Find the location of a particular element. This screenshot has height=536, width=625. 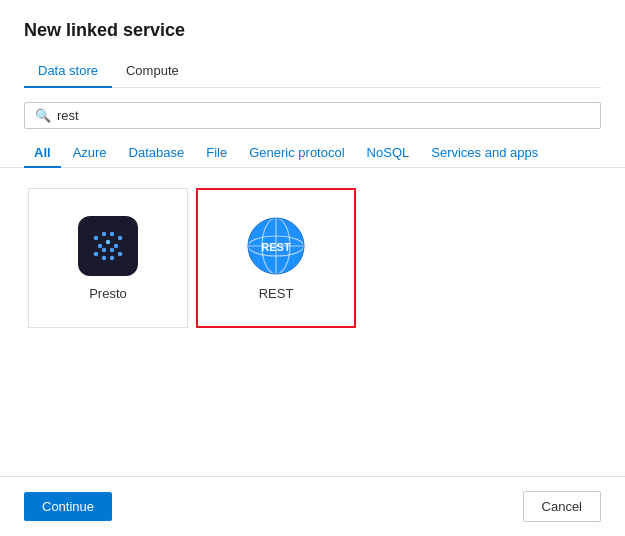

filter-tab-generic: Generic protocol is located at coordinates (296, 154).